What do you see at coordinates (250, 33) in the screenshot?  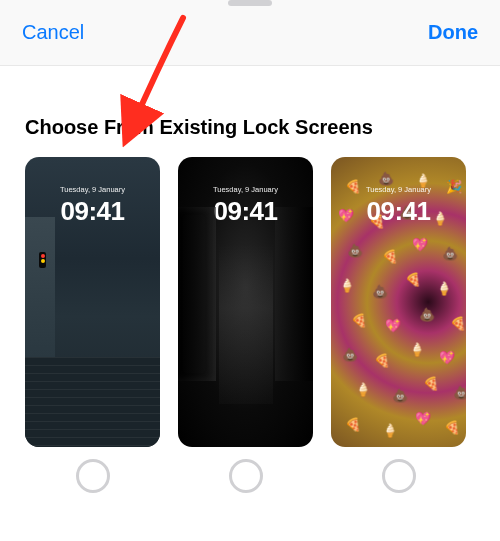 I see `top-bar: Cancel Done` at bounding box center [250, 33].